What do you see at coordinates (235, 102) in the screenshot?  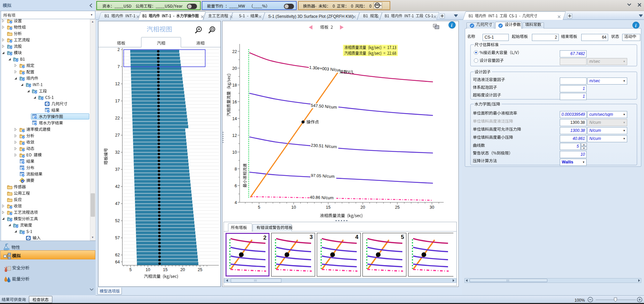 I see `svg-text: 16` at bounding box center [235, 102].